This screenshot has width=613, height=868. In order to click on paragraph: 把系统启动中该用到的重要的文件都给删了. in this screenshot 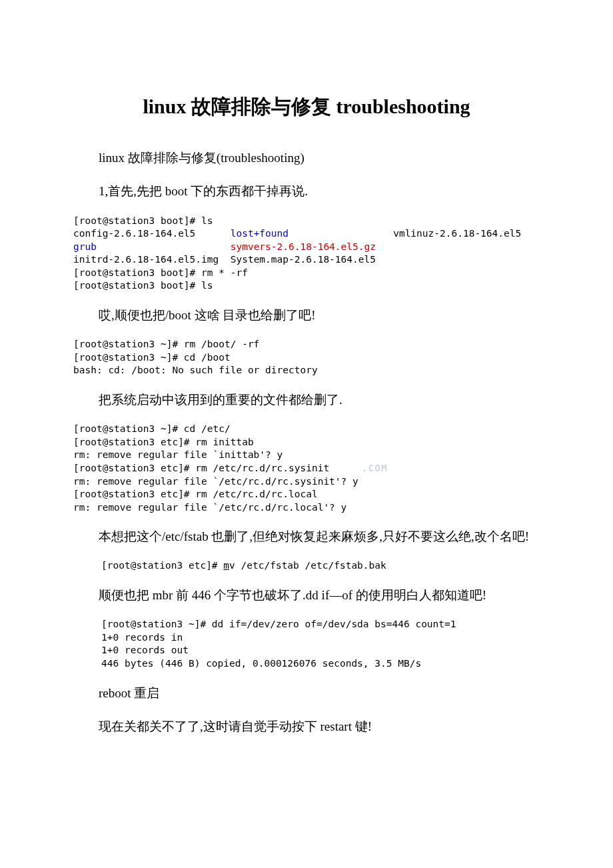, I will do `click(306, 400)`.